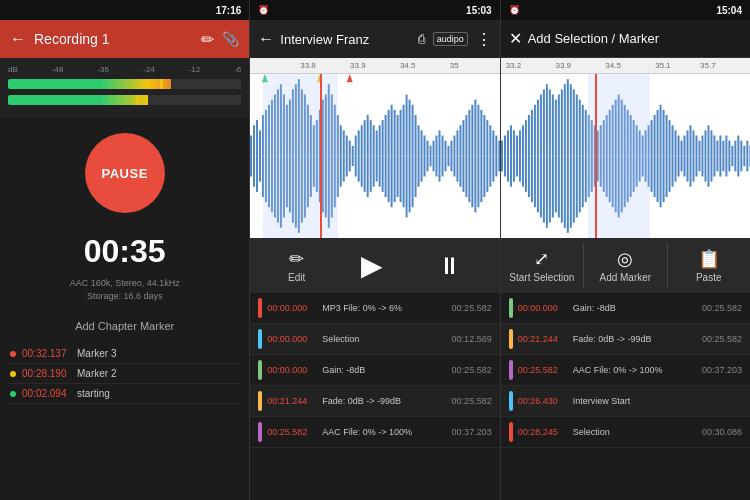  I want to click on waveform-viewer-3: 33.2 33.9 34.5 35.1 35.7, so click(626, 148).